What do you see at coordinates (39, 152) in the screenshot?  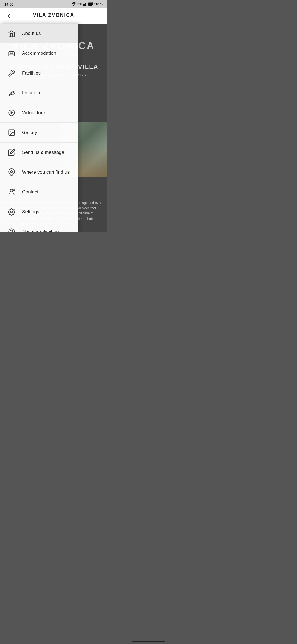 I see `menu-item-send-message: Send us a message` at bounding box center [39, 152].